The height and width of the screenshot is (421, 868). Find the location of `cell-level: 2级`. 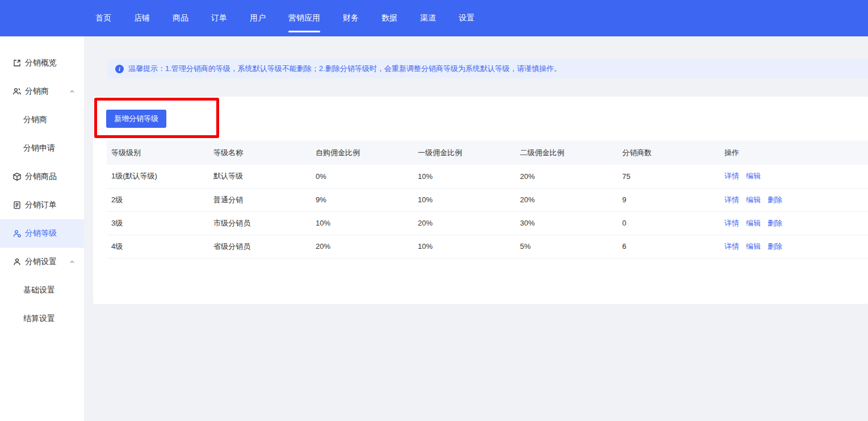

cell-level: 2级 is located at coordinates (158, 200).